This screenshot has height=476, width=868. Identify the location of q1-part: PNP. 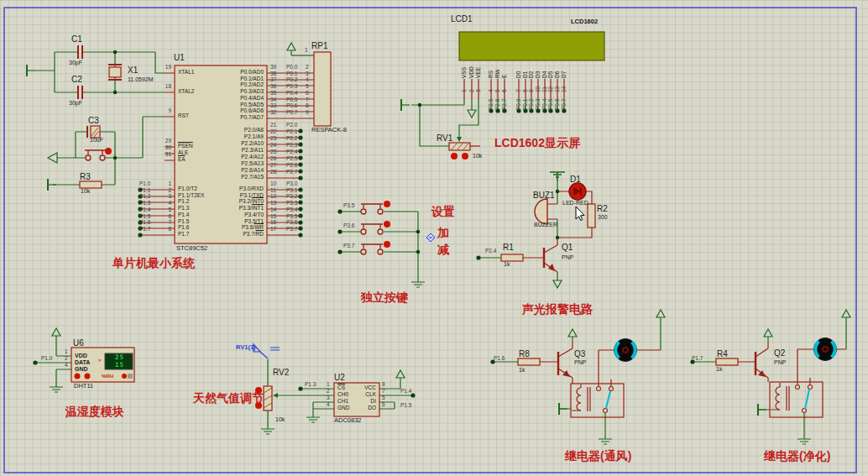
(567, 257).